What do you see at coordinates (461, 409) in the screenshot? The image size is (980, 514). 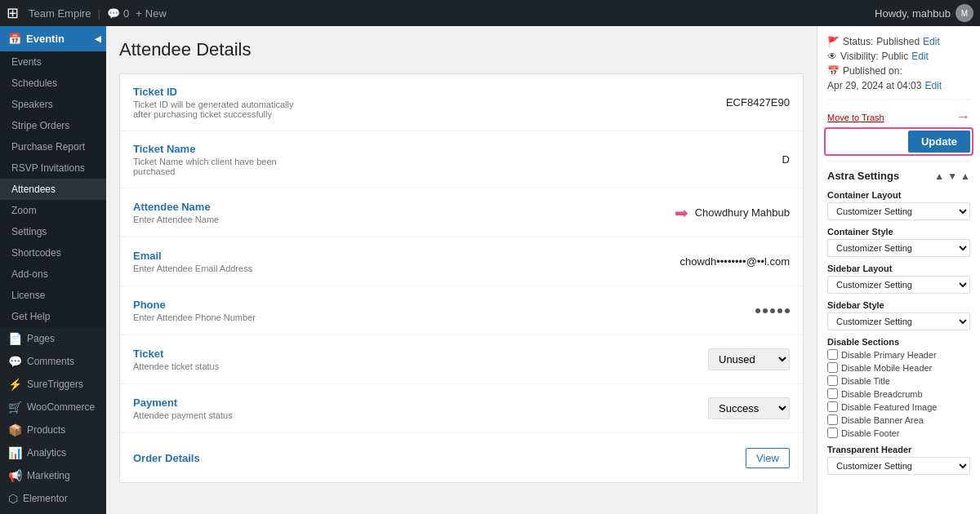 I see `field-payment: Payment Attendee payment status Success …` at bounding box center [461, 409].